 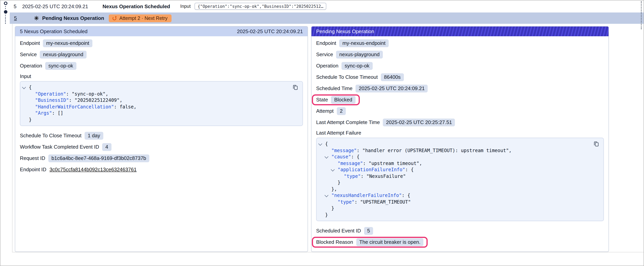 I want to click on attempt-retry-badge: Attempt 2 · Next Retry, so click(x=140, y=18).